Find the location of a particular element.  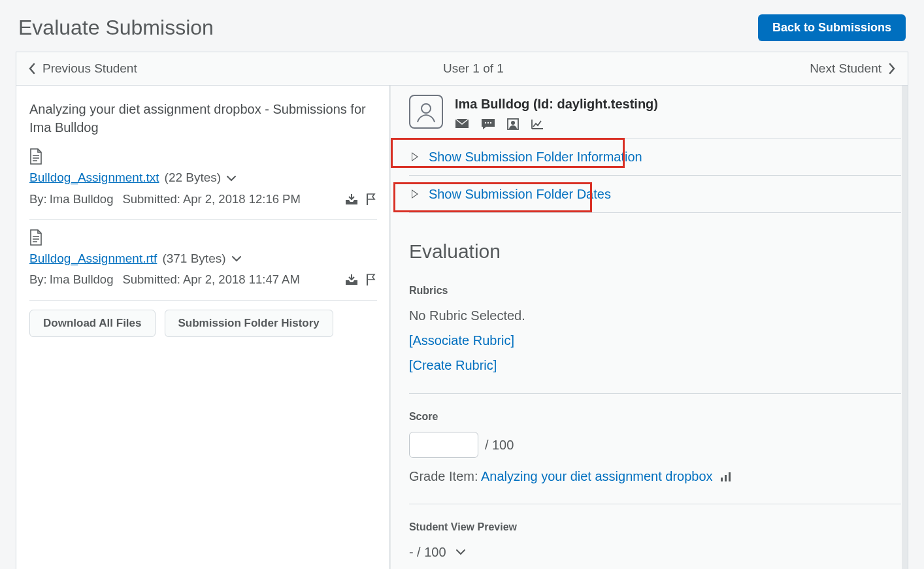

next-student-button: Next Student is located at coordinates (853, 69).